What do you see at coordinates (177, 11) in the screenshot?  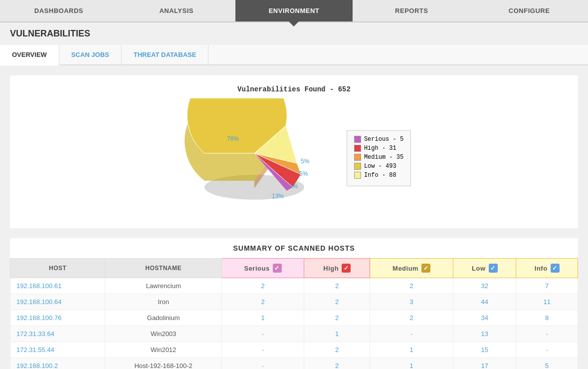 I see `nav-analysis: ANALYSIS` at bounding box center [177, 11].